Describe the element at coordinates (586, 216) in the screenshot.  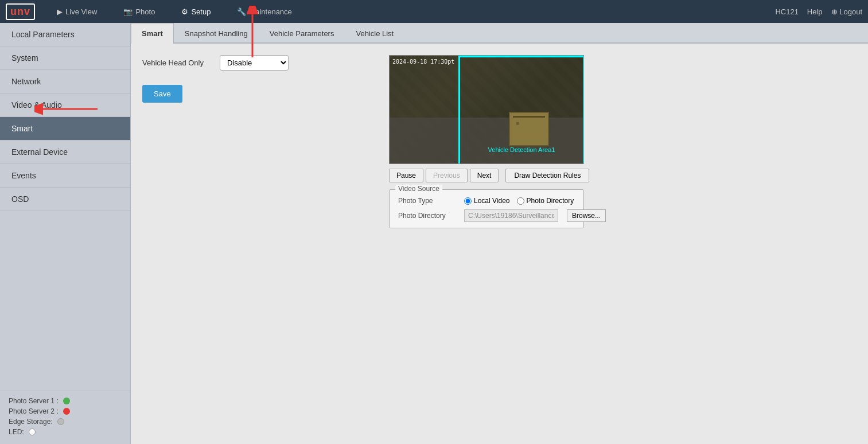
I see `browse-button: Browse...` at that location.